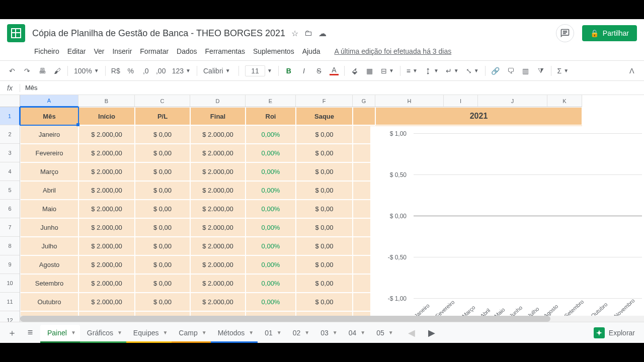 This screenshot has width=644, height=362. Describe the element at coordinates (218, 101) in the screenshot. I see `column-header: D` at that location.